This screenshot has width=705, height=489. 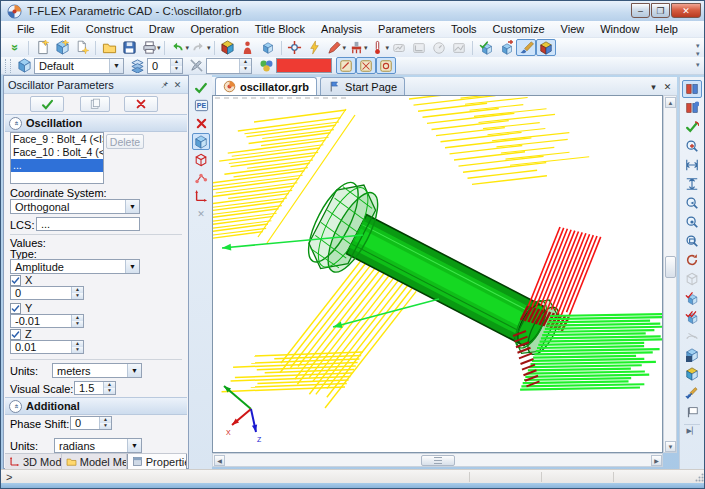 What do you see at coordinates (91, 423) in the screenshot?
I see `phase-shift-spinner: 0 ▲▼` at bounding box center [91, 423].